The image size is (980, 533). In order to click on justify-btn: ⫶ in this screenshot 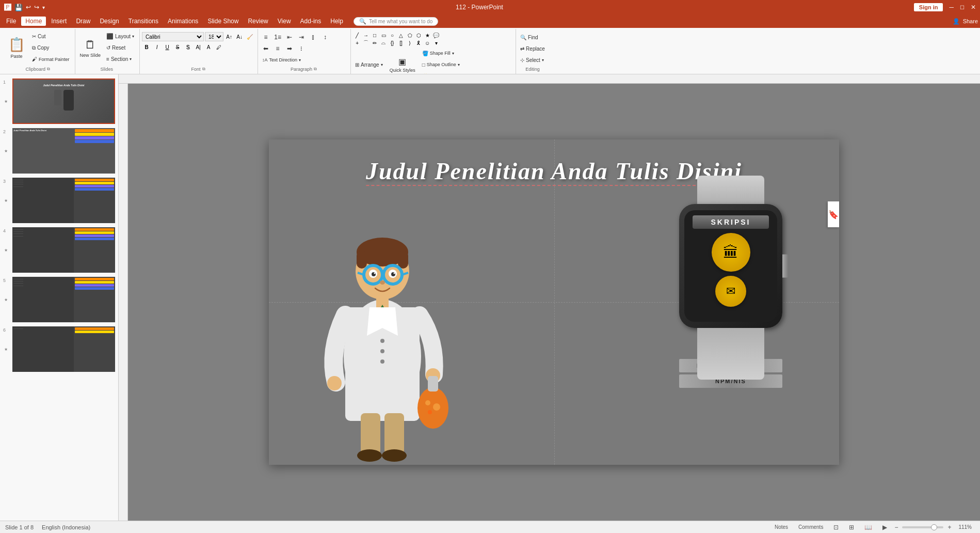, I will do `click(301, 49)`.